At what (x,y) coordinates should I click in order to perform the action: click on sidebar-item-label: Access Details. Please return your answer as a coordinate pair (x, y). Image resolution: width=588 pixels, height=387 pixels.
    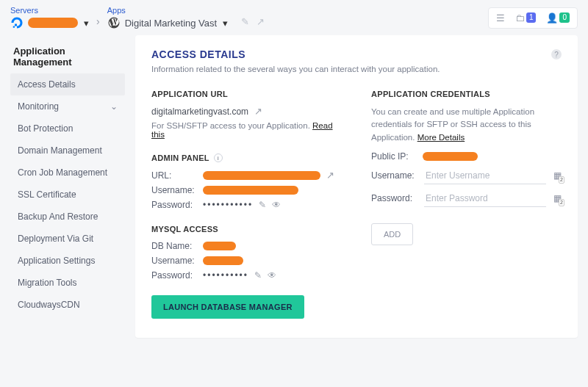
    Looking at the image, I should click on (47, 84).